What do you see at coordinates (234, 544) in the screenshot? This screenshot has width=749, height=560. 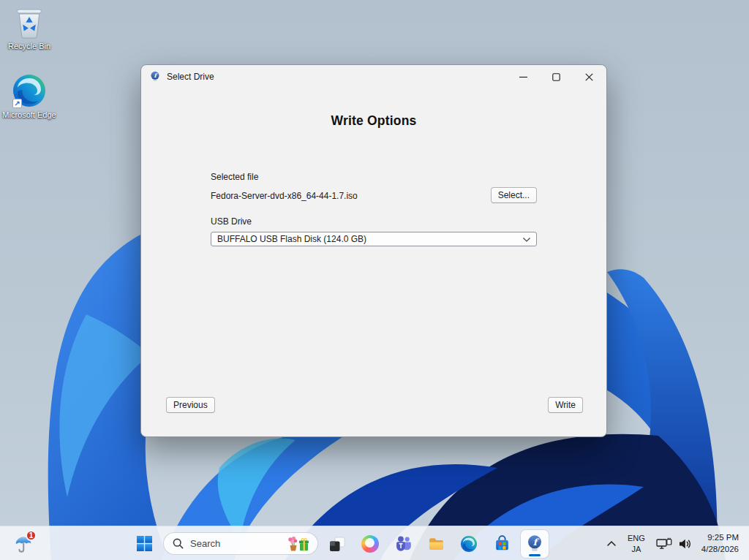 I see `search-placeholder: Search` at bounding box center [234, 544].